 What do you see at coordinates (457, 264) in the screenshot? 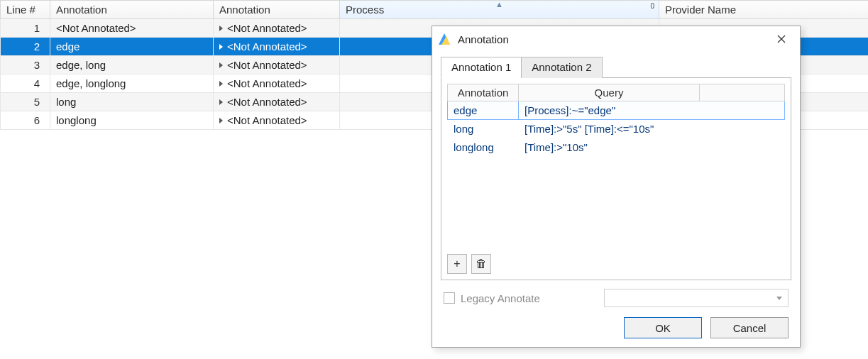
I see `add-rule-button: +` at bounding box center [457, 264].